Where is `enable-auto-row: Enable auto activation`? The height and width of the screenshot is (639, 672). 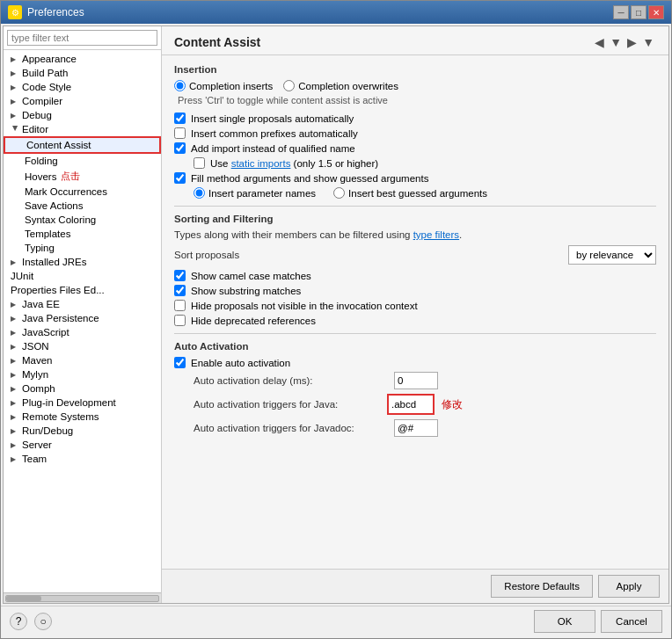
enable-auto-row: Enable auto activation is located at coordinates (415, 362).